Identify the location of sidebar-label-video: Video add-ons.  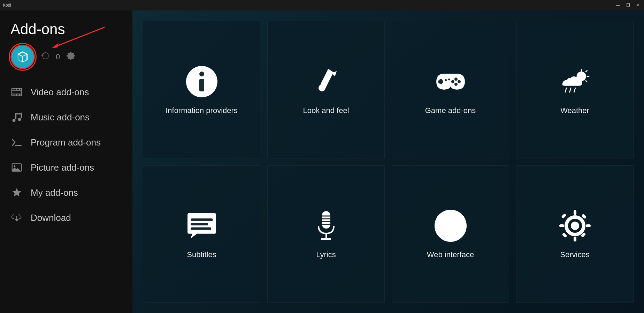
(60, 92).